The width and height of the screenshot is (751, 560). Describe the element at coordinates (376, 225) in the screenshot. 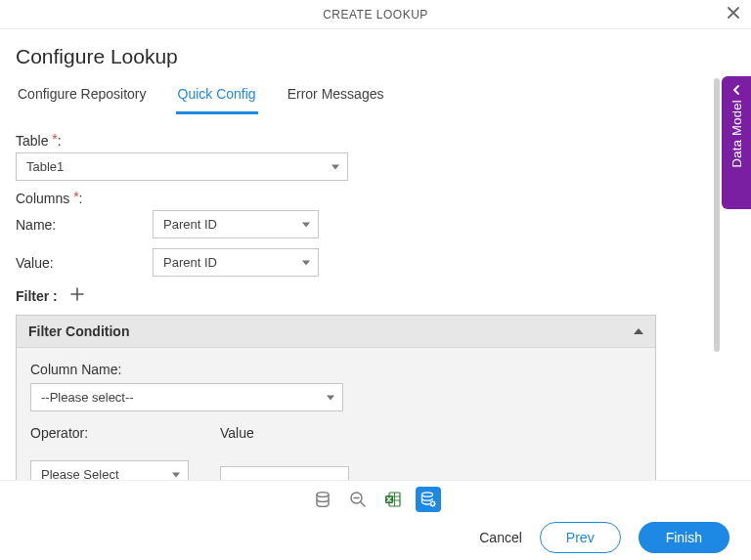

I see `name-row: Name: Parent ID` at that location.